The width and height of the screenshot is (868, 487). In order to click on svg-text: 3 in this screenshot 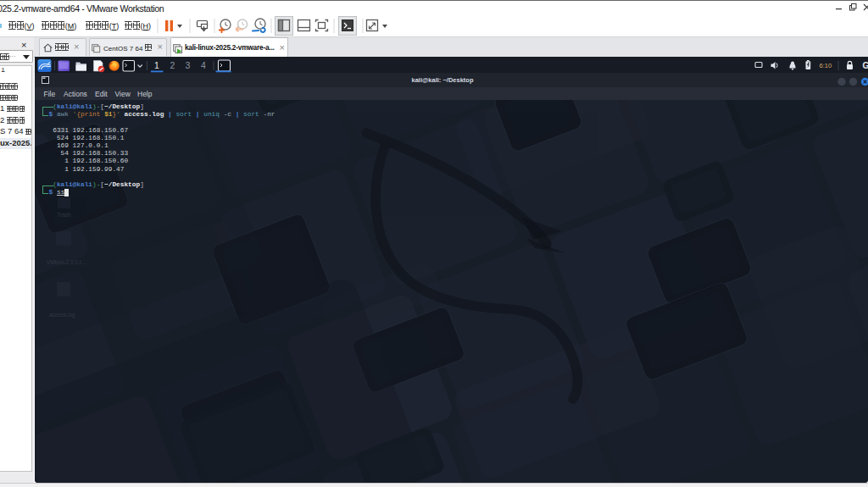, I will do `click(188, 65)`.